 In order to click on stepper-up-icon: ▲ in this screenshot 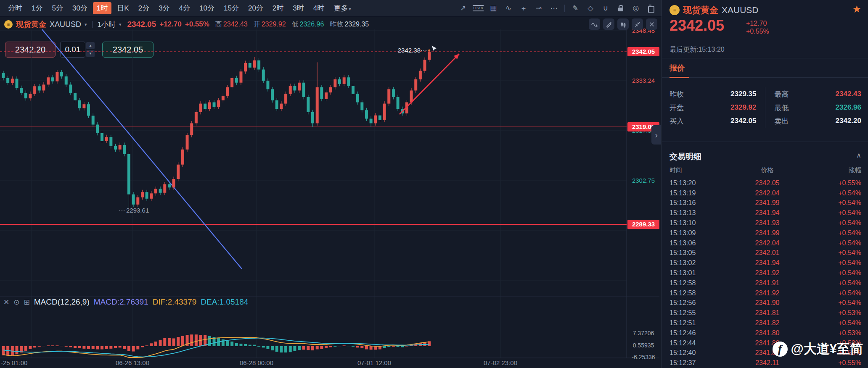, I will do `click(90, 45)`.